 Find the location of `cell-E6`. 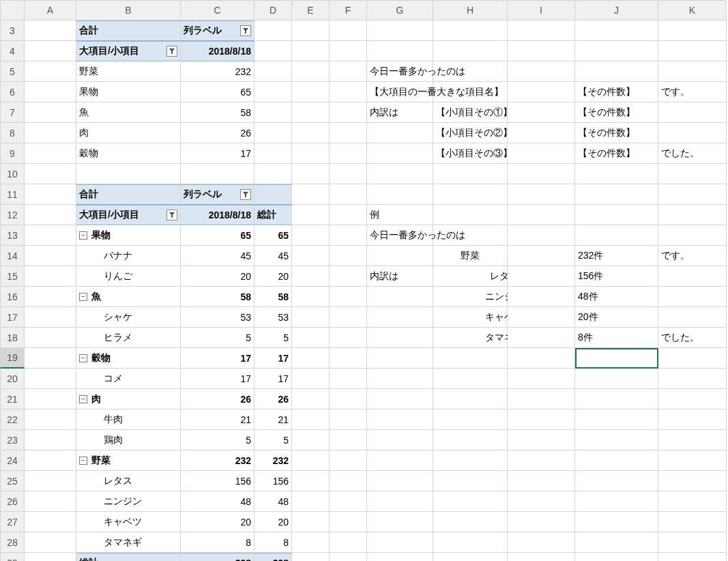

cell-E6 is located at coordinates (311, 92).